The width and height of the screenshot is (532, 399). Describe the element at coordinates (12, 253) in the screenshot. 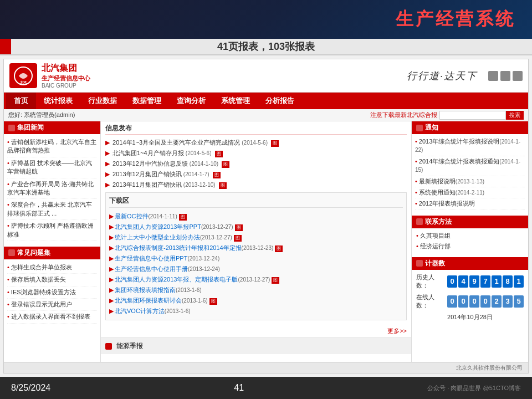

I see `faq-header-icon` at that location.